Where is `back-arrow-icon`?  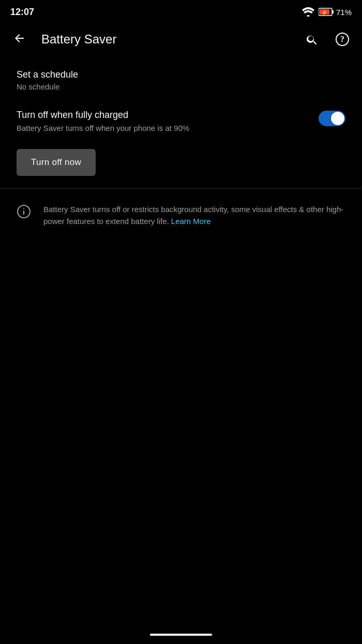
back-arrow-icon is located at coordinates (20, 38).